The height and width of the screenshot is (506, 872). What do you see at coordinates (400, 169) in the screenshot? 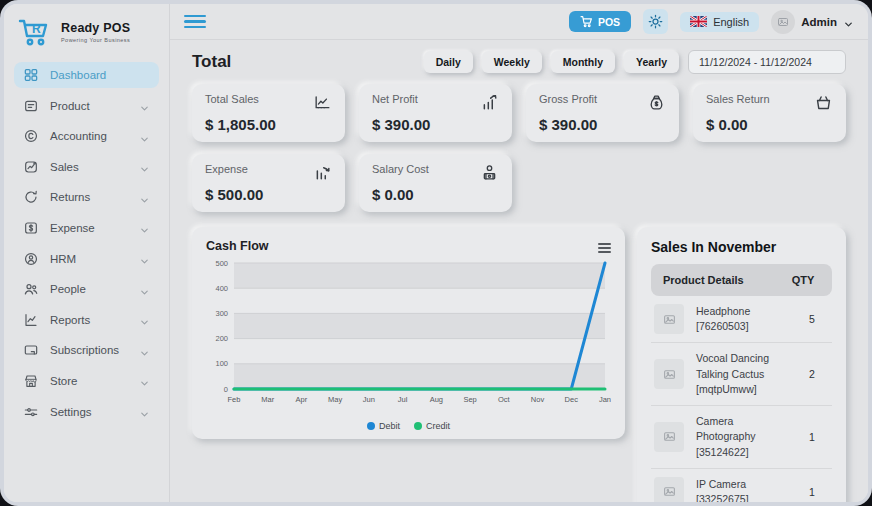
I see `stat-label: Salary Cost` at bounding box center [400, 169].